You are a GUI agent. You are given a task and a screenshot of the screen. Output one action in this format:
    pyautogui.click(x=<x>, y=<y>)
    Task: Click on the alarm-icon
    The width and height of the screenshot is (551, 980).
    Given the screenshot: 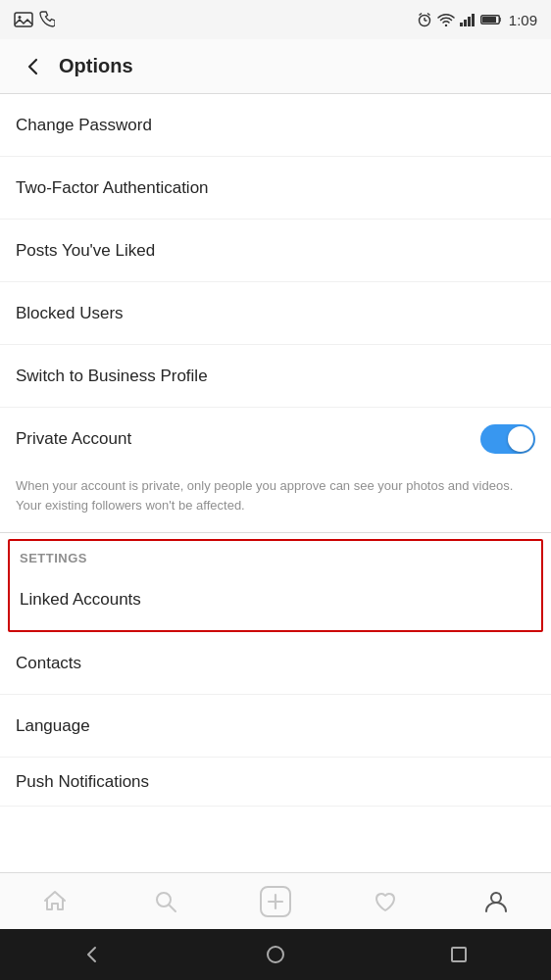 What is the action you would take?
    pyautogui.click(x=425, y=20)
    